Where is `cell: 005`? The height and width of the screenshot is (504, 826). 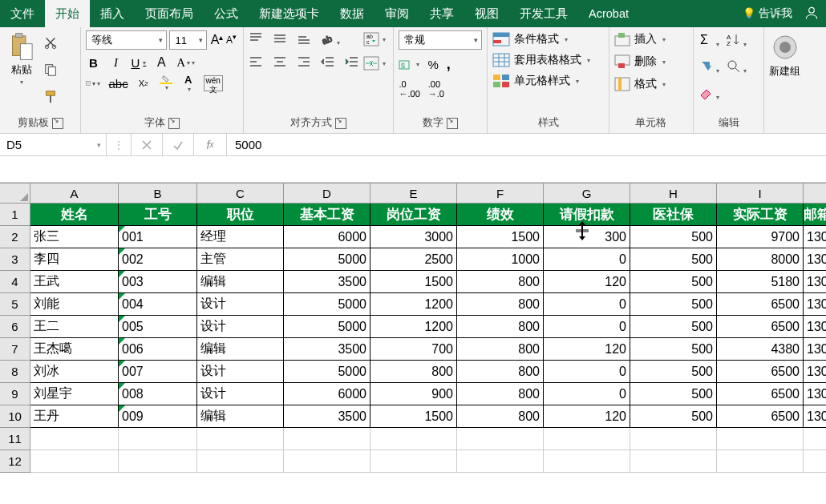
cell: 005 is located at coordinates (158, 327).